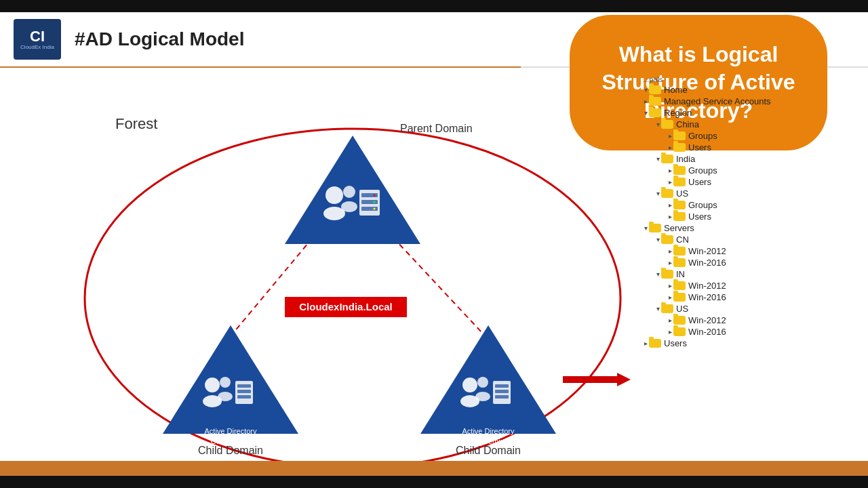  What do you see at coordinates (437, 129) in the screenshot?
I see `svg-text: Parent Domain` at bounding box center [437, 129].